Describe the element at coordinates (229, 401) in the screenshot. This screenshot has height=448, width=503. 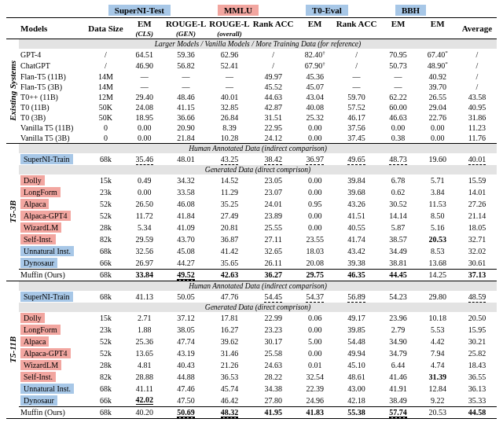
I see `value-cell: 46.42` at that location.